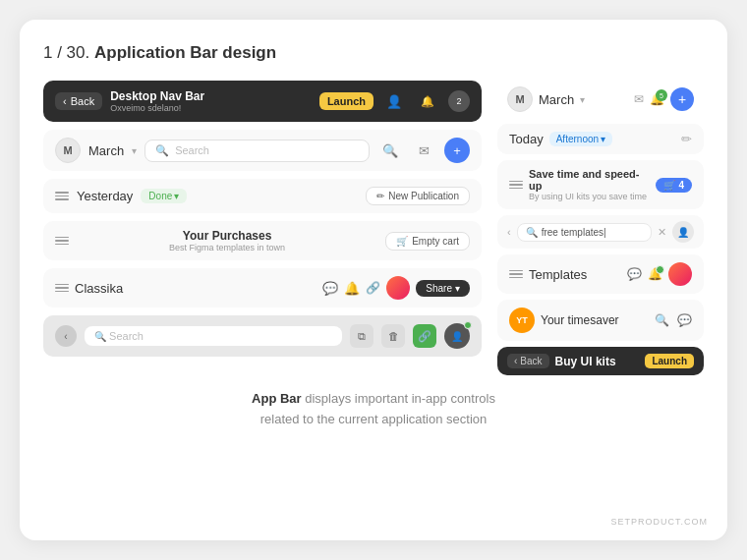 Image resolution: width=747 pixels, height=560 pixels. I want to click on right-march-chevron: ▾, so click(582, 100).